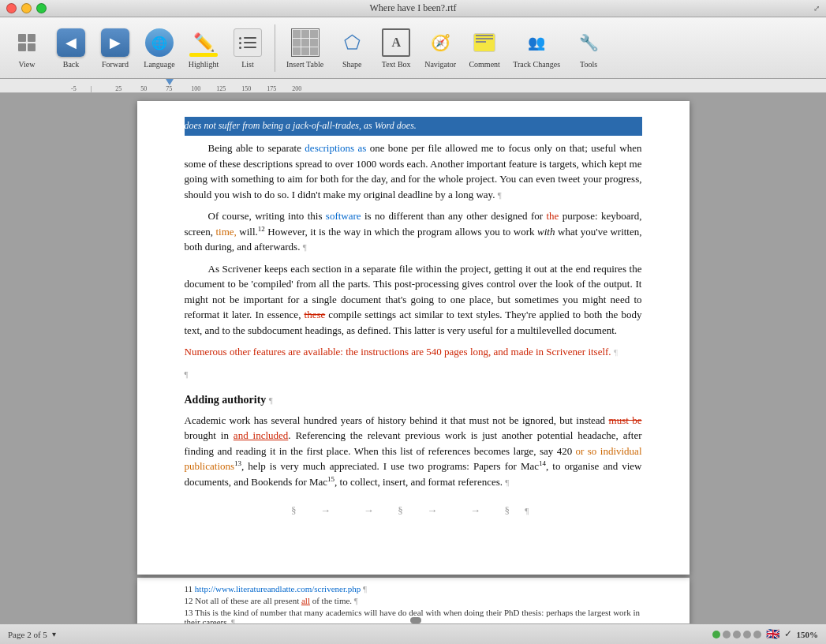  What do you see at coordinates (28, 635) in the screenshot?
I see `page-info: Page 2 of 5` at bounding box center [28, 635].